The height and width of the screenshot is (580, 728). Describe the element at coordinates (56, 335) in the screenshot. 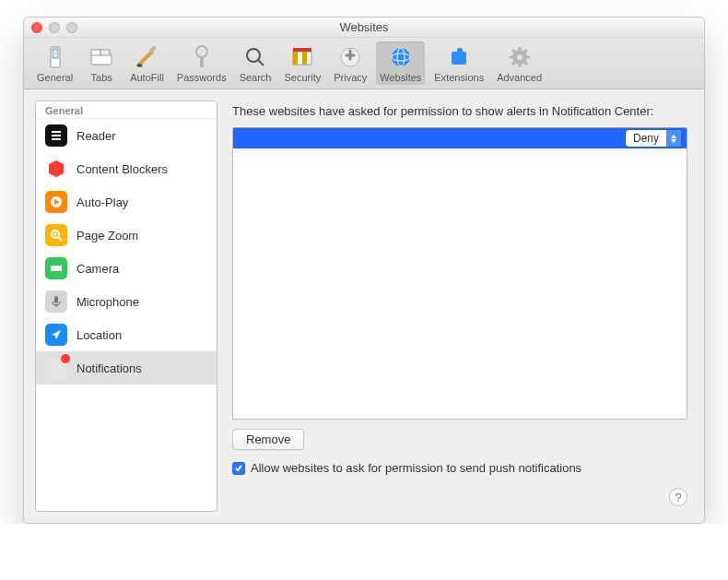

I see `location-icon` at that location.